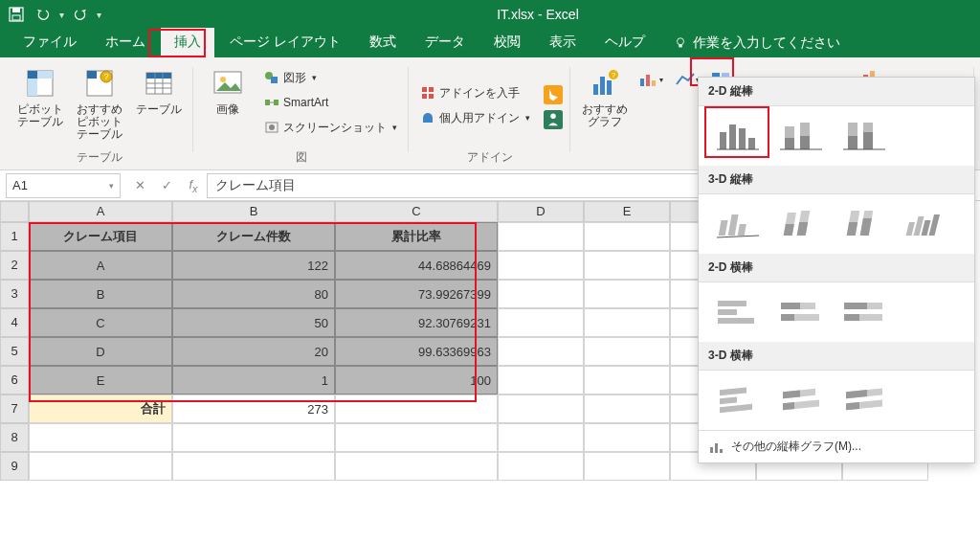 The width and height of the screenshot is (980, 541). Describe the element at coordinates (416, 212) in the screenshot. I see `col-header: C` at that location.